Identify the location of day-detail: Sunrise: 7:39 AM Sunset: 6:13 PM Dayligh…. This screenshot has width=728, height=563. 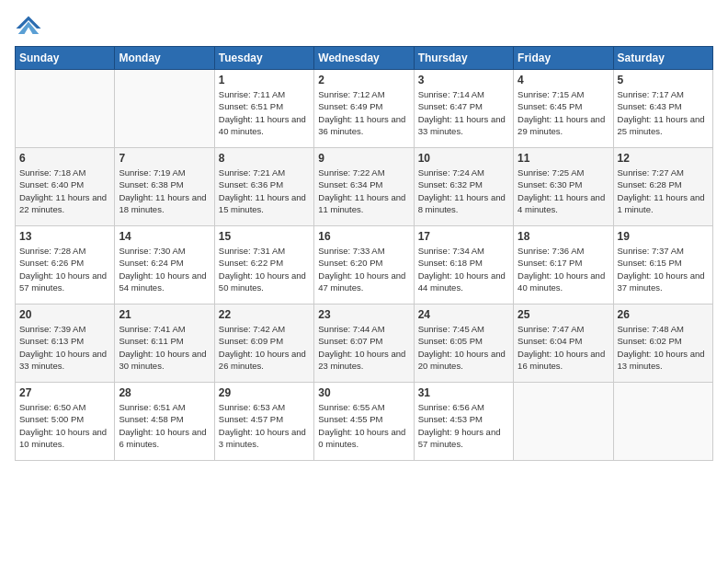
(64, 348).